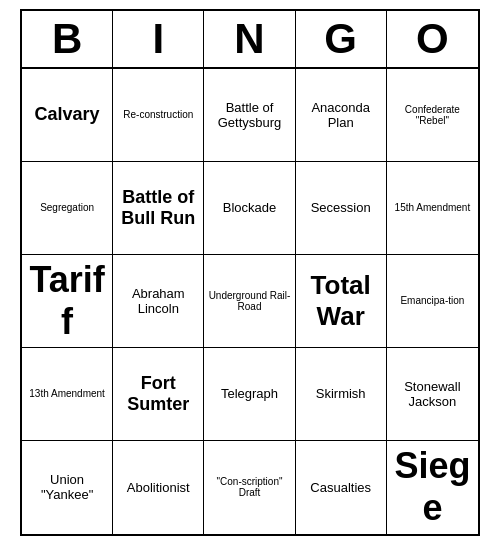 The image size is (500, 544). What do you see at coordinates (68, 39) in the screenshot?
I see `header-letter: B` at bounding box center [68, 39].